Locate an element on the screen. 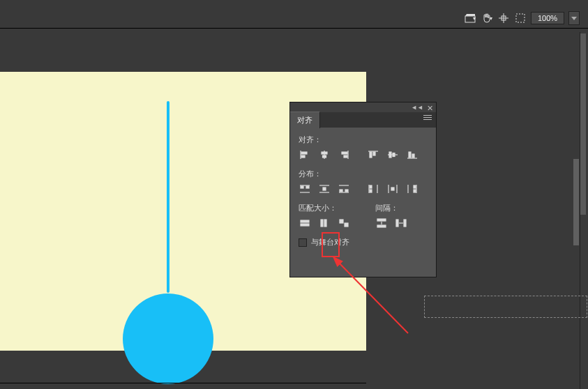 This screenshot has height=389, width=588. label-align: 对齐： is located at coordinates (363, 139).